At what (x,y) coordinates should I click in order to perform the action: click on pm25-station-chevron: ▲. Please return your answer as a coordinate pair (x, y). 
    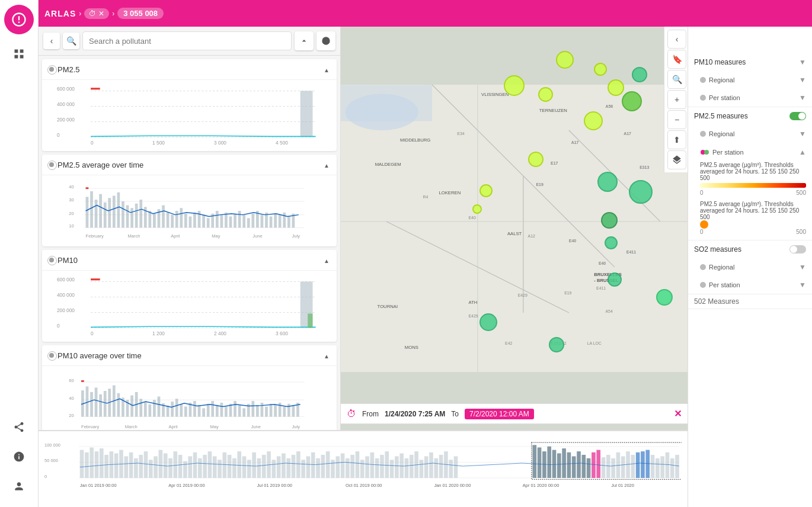
    Looking at the image, I should click on (803, 152).